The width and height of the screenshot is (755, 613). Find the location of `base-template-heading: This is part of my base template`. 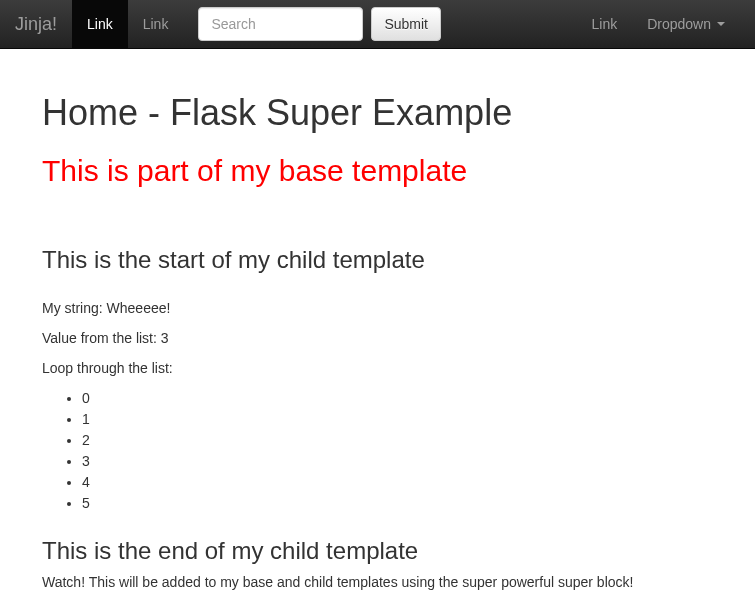

base-template-heading: This is part of my base template is located at coordinates (378, 172).